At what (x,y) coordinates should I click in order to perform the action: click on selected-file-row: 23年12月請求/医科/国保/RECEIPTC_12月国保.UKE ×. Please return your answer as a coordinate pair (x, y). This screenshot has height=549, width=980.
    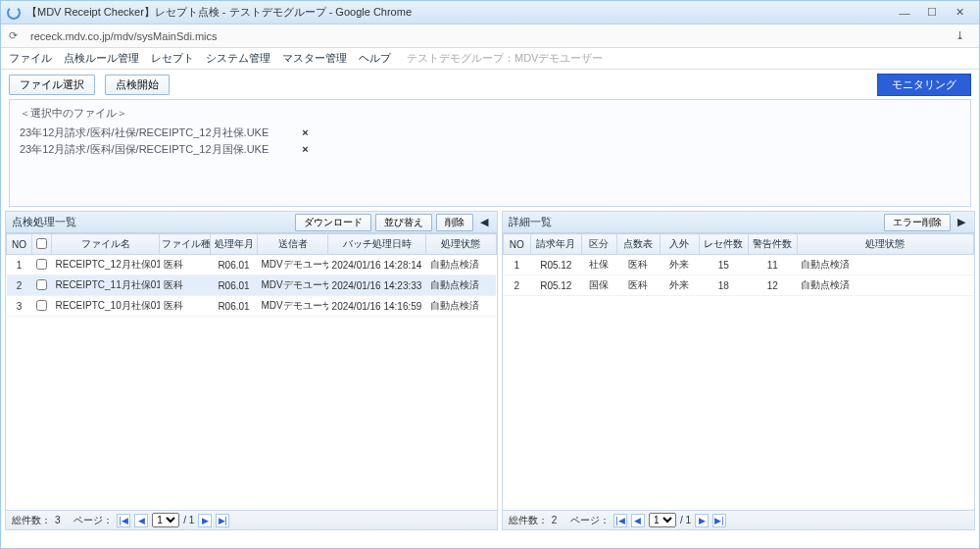
    Looking at the image, I should click on (490, 149).